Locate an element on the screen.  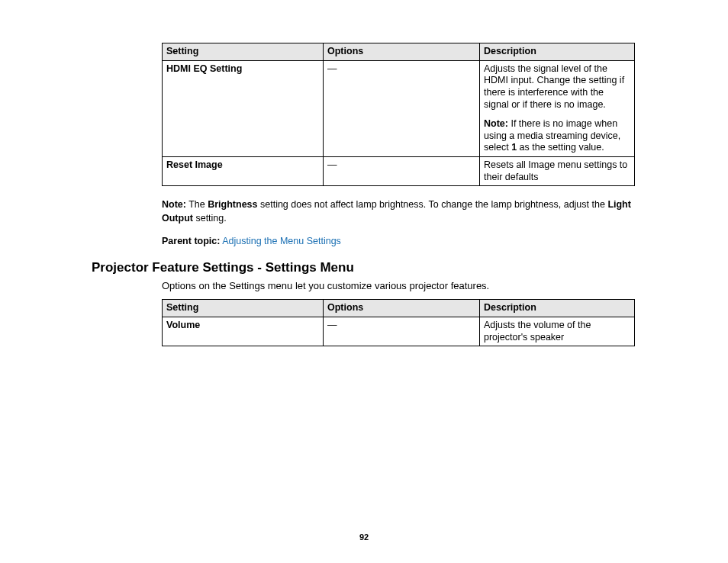
table1-row1-setting: Reset Image is located at coordinates (243, 172).